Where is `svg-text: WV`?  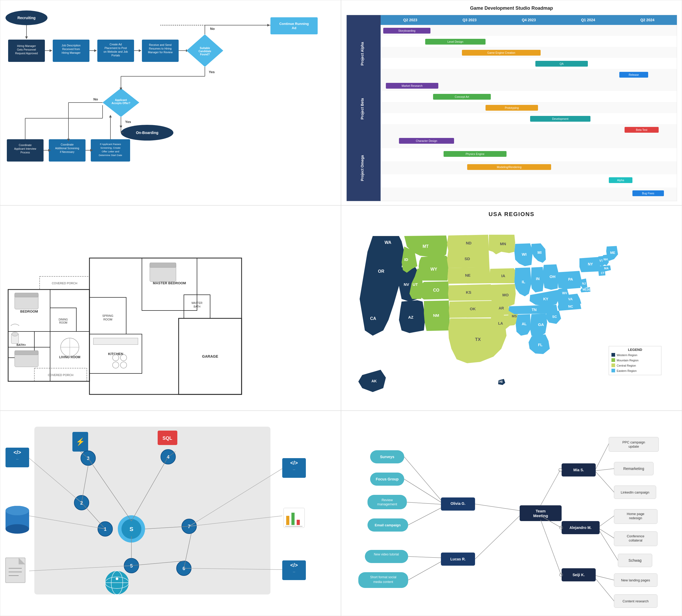
svg-text: WV is located at coordinates (565, 293).